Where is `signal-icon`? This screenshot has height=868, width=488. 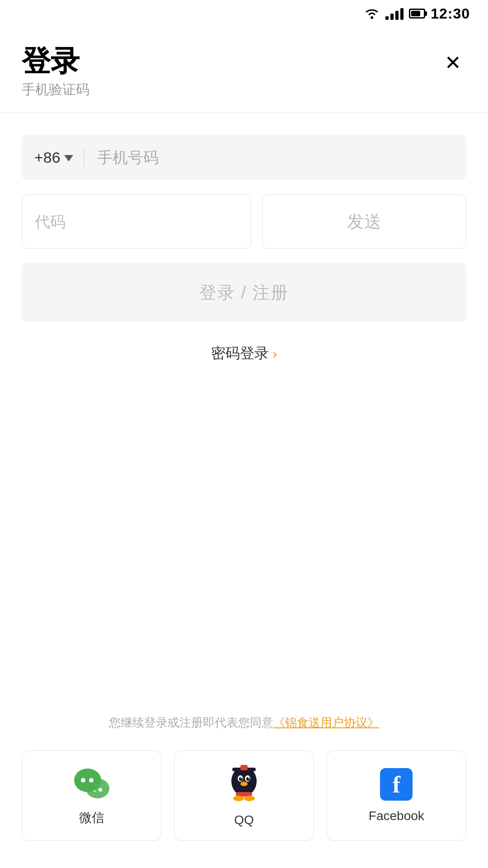 signal-icon is located at coordinates (394, 14).